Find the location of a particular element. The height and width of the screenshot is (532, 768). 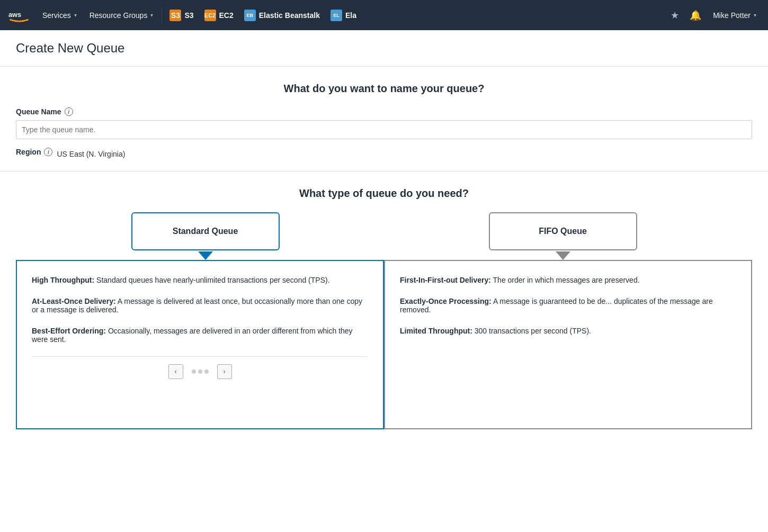

fifo-feature-3: Limited Throughput: 300 transactions per… is located at coordinates (568, 331).